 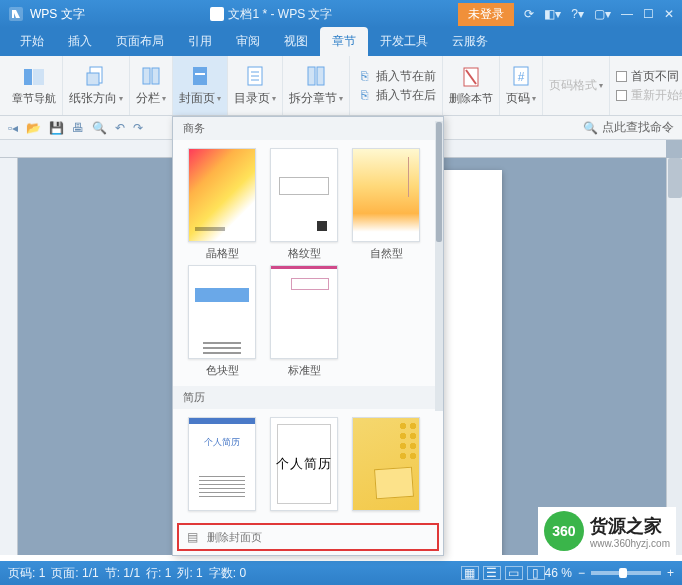 I want to click on tab-reference: 引用, so click(x=200, y=42).